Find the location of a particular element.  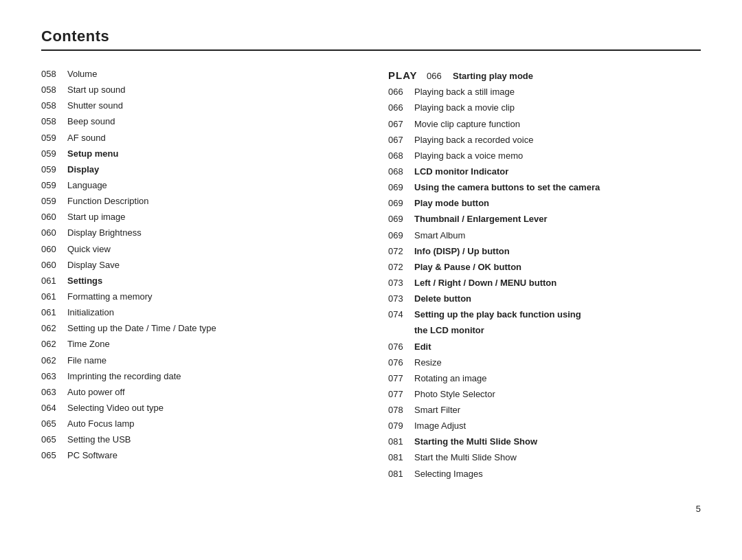

toc-item-label: Settings is located at coordinates (85, 281).